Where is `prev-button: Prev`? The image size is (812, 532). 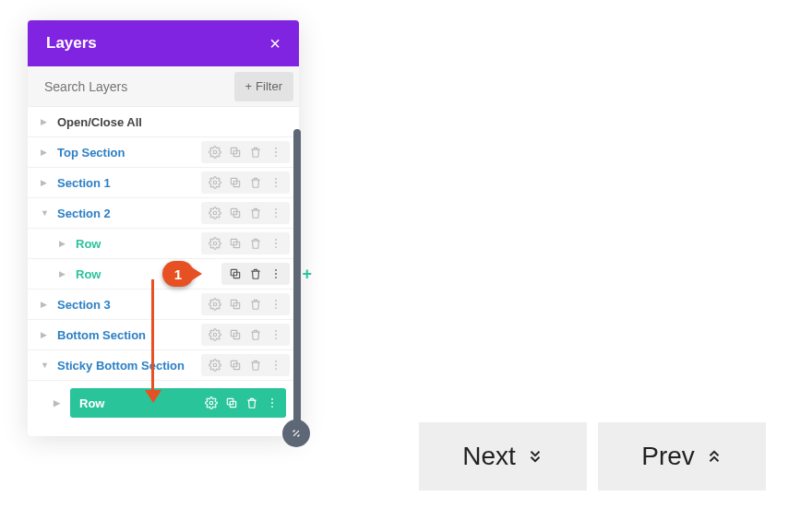 prev-button: Prev is located at coordinates (682, 456).